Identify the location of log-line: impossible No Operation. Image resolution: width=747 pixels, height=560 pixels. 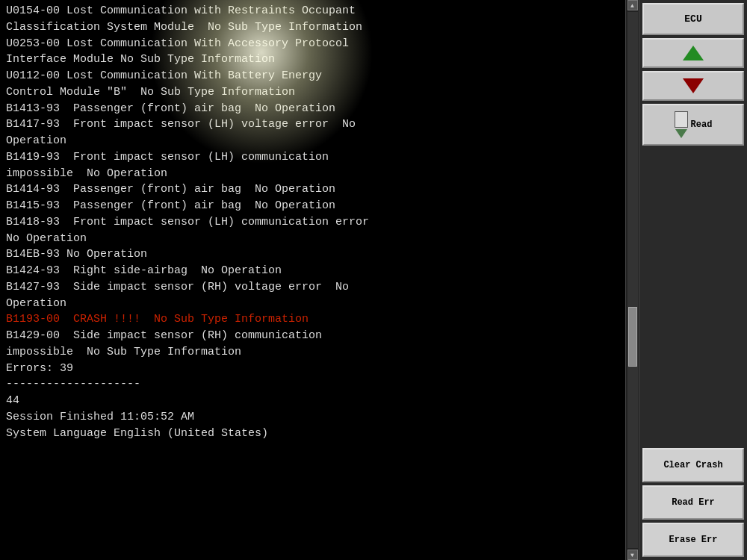
(87, 173).